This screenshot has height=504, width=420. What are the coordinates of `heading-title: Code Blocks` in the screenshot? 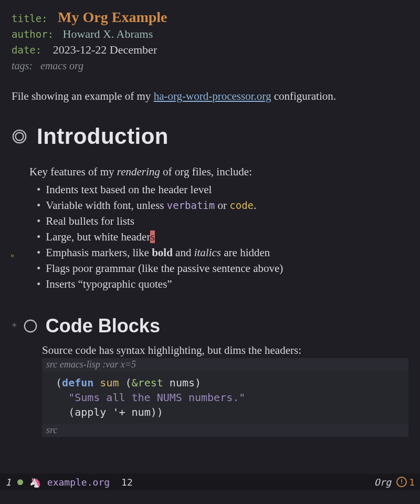 It's located at (103, 326).